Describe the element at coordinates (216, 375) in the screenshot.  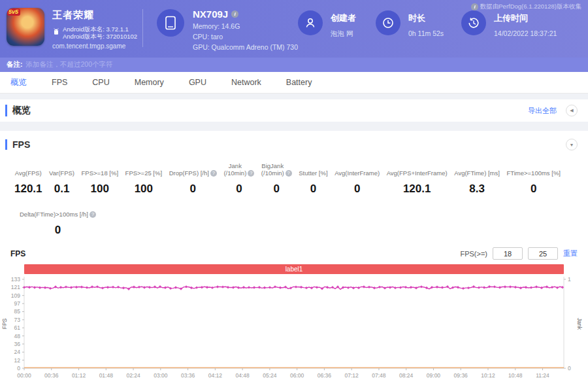
I see `svg-text: 04:12` at that location.